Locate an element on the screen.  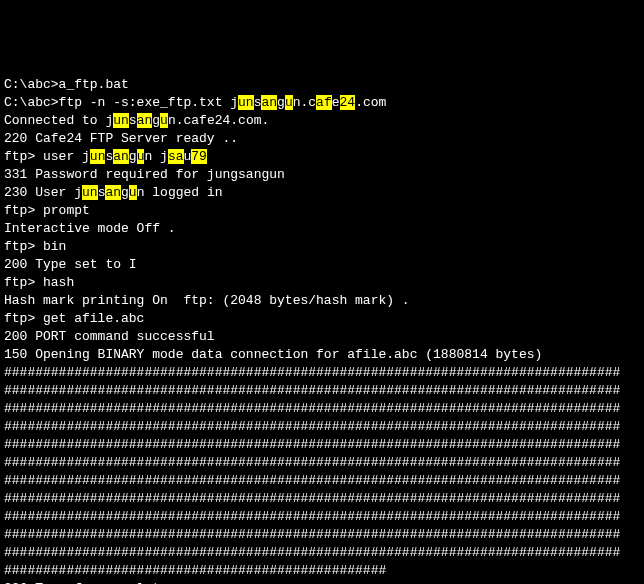
terminal-text: ftp> user j is located at coordinates (47, 156).